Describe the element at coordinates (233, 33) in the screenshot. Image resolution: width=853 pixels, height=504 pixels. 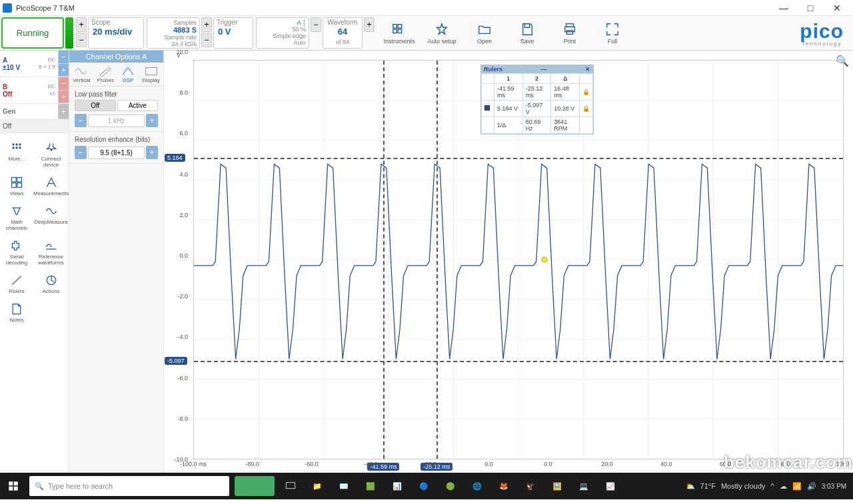
I see `trigger-value: 0 V` at that location.